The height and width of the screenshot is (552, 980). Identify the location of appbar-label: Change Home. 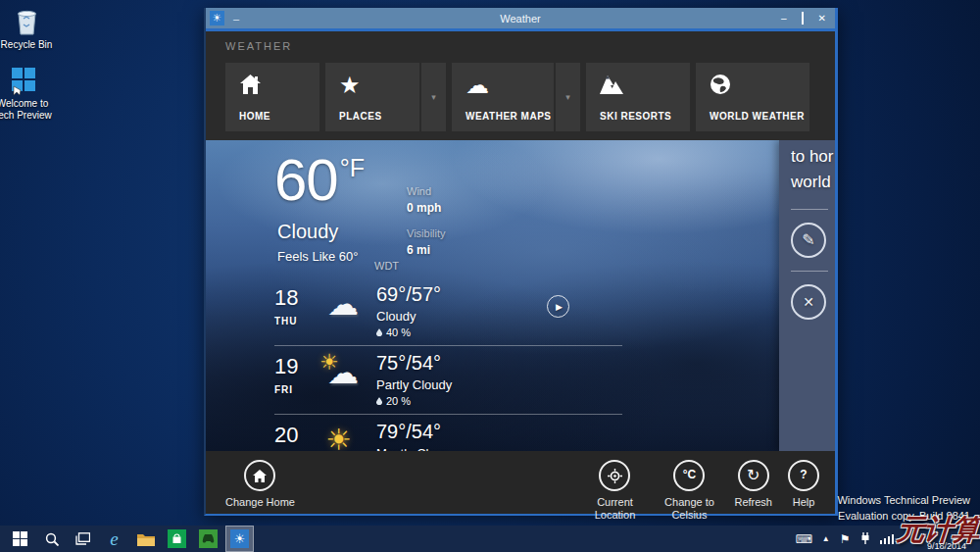
(261, 502).